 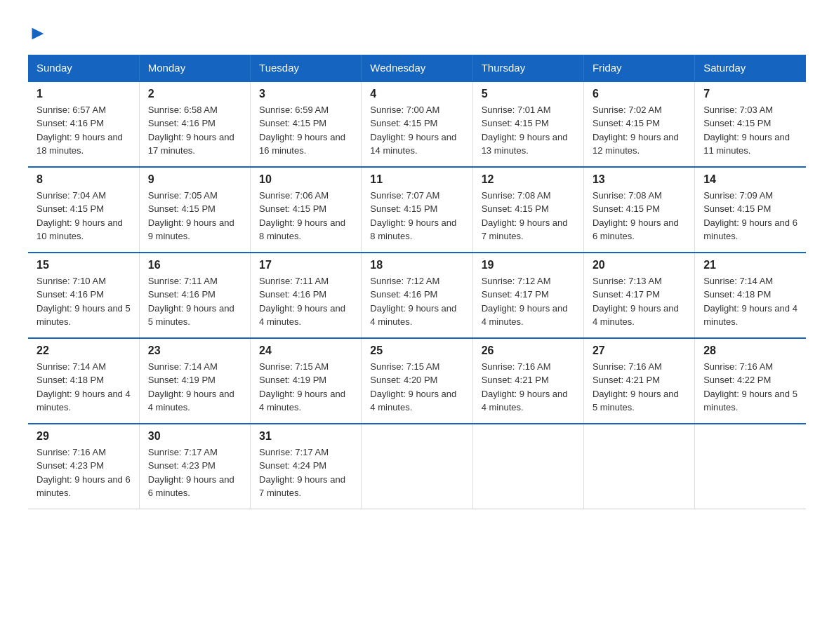 What do you see at coordinates (417, 381) in the screenshot?
I see `calendar-cell: 25 Sunrise: 7:15 AM Sunset: 4:20 PM Dayl…` at bounding box center [417, 381].